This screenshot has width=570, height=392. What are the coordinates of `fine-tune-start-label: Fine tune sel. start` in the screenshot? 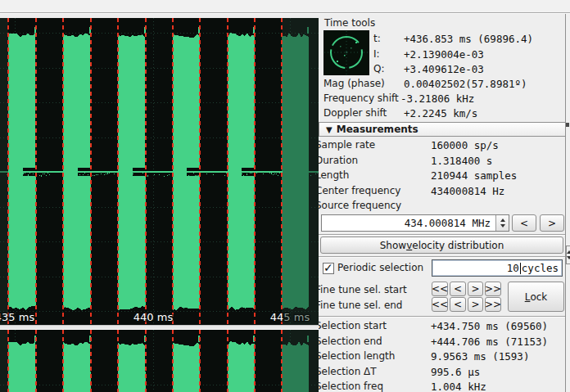 It's located at (363, 290).